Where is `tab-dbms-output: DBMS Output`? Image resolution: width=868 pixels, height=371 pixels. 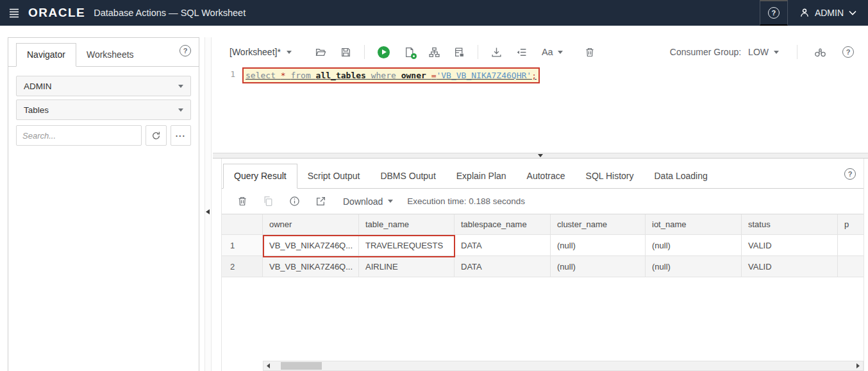
tab-dbms-output: DBMS Output is located at coordinates (408, 176).